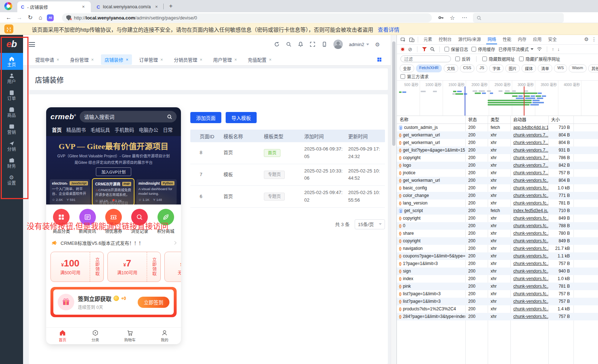  I want to click on refresh-icon: ↻, so click(30, 18).